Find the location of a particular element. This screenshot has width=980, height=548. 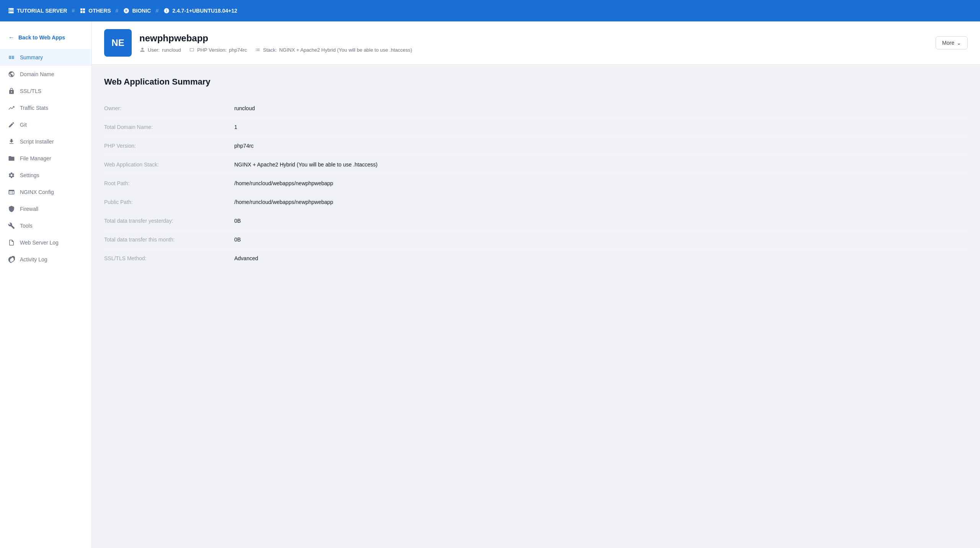

sidebar-item-tools: Tools is located at coordinates (46, 226).